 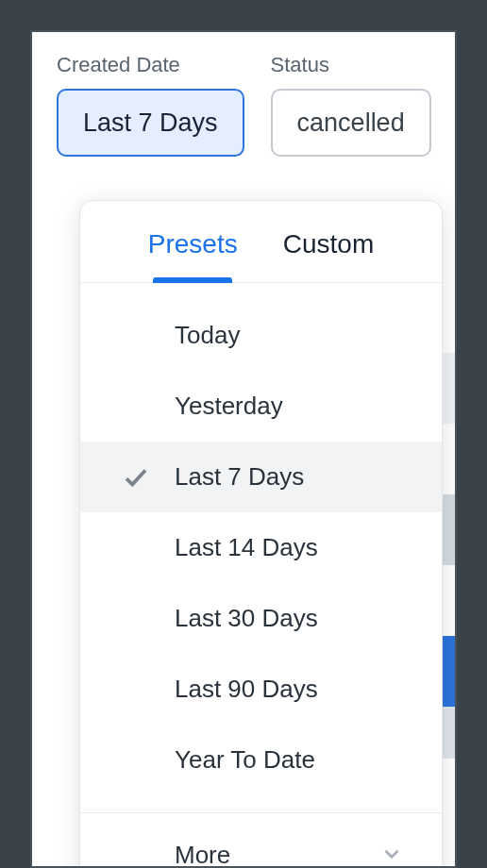 What do you see at coordinates (151, 123) in the screenshot?
I see `filter-created-date-button: Last 7 Days` at bounding box center [151, 123].